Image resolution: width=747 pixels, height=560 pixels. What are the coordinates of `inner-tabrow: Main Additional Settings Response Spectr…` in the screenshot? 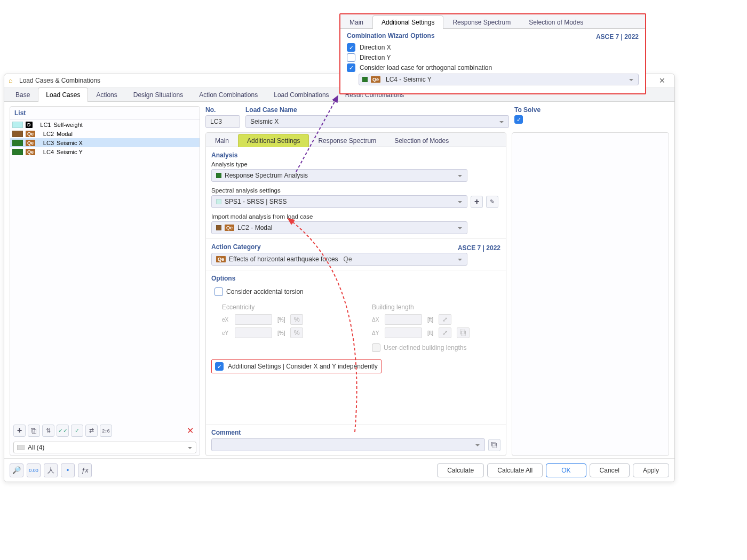 It's located at (356, 140).